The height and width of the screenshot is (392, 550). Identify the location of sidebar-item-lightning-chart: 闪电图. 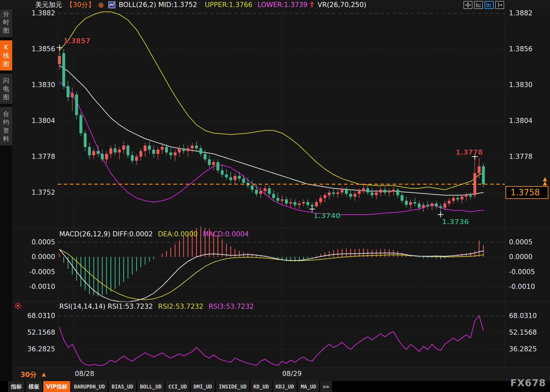
(6, 89).